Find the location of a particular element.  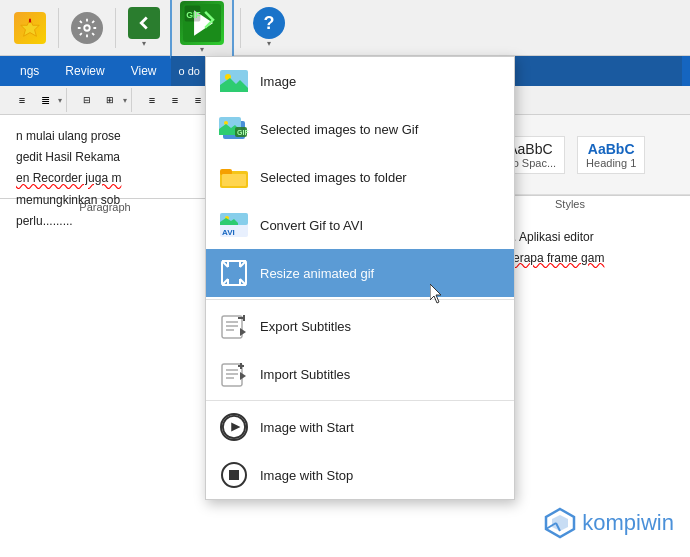

indent-btn-2: ≣ is located at coordinates (45, 100).